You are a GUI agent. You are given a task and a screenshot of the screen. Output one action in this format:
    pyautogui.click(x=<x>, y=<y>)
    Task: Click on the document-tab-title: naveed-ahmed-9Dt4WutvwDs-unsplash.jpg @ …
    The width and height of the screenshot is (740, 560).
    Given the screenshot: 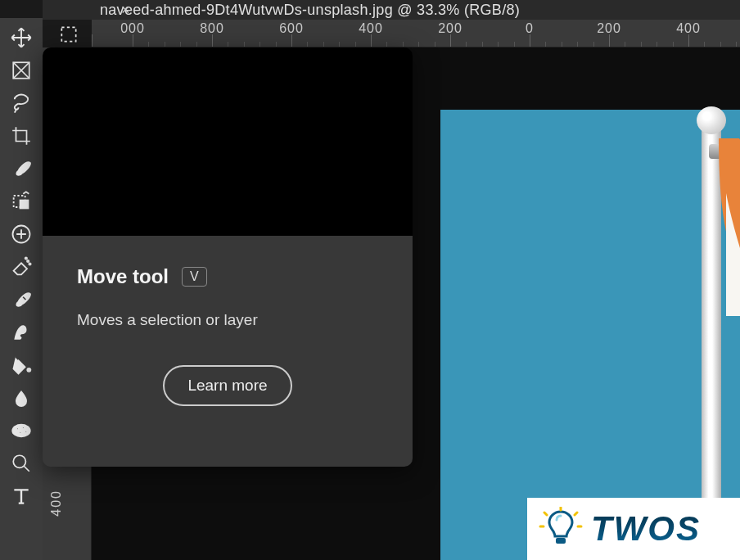 What is the action you would take?
    pyautogui.click(x=309, y=10)
    